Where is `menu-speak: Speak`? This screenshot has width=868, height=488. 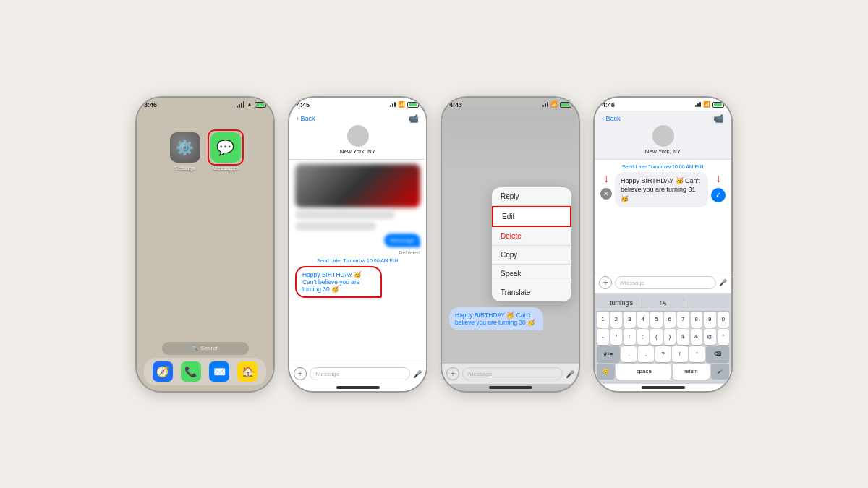 menu-speak: Speak is located at coordinates (532, 274).